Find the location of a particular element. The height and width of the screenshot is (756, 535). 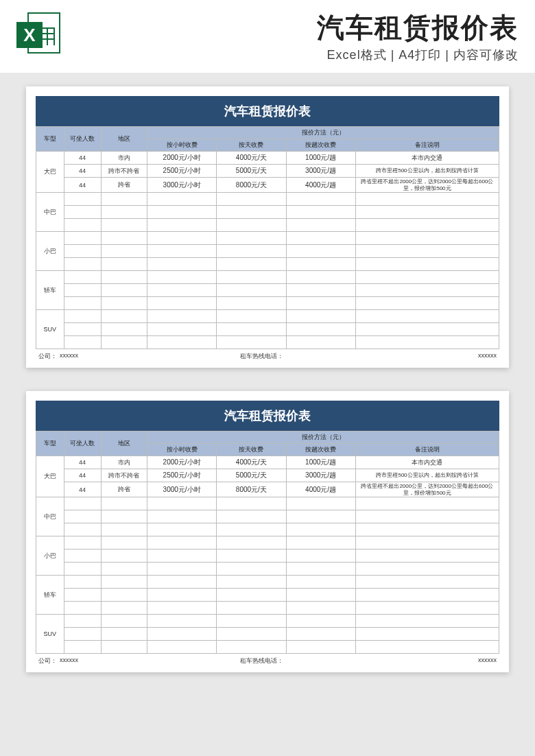

page-subtitle: Excel格式 | A4打印 | 内容可修改 is located at coordinates (296, 55).